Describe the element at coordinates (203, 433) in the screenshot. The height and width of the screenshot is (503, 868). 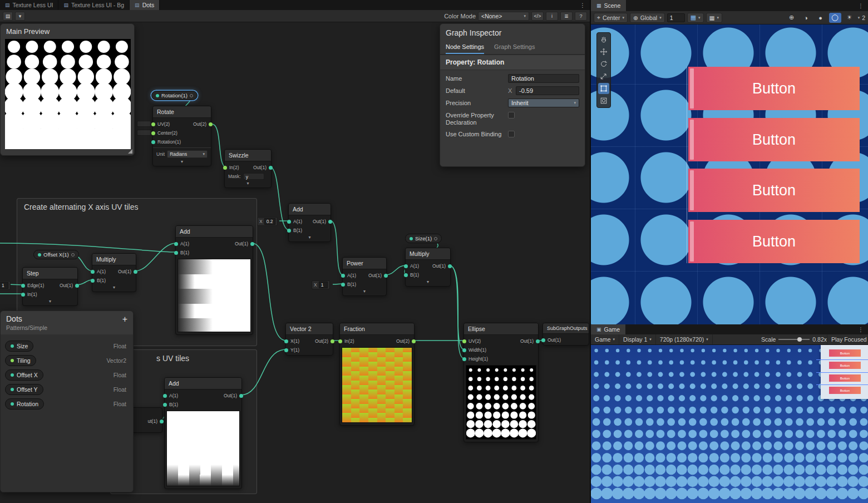
I see `add-node-3: Add A(1)Out(1) B(1)` at that location.